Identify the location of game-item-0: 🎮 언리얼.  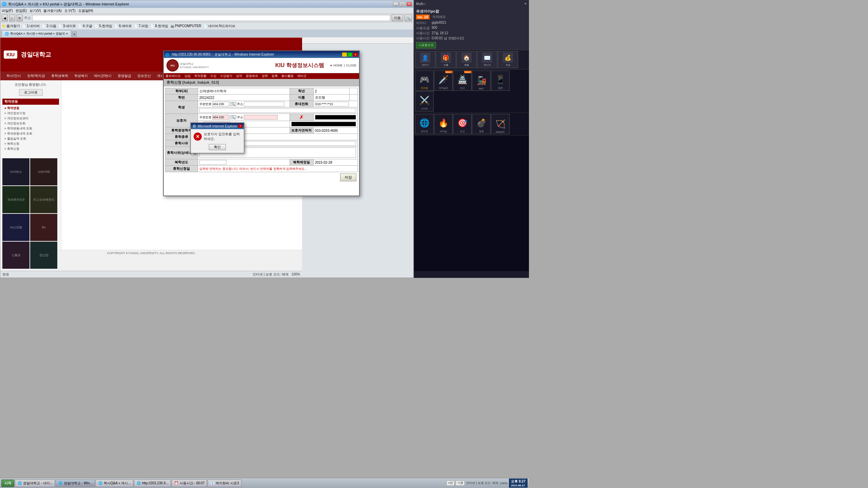
(425, 81).